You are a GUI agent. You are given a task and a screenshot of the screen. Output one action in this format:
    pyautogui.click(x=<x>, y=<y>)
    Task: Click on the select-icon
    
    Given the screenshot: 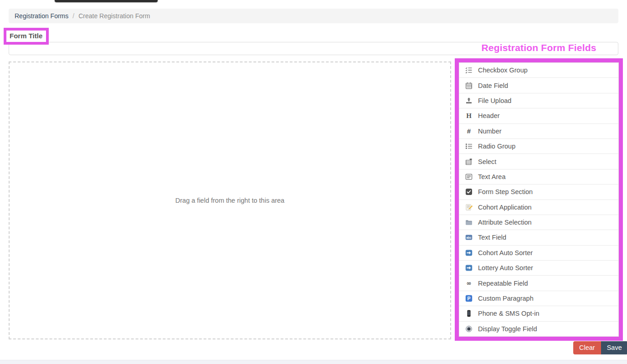 What is the action you would take?
    pyautogui.click(x=469, y=162)
    